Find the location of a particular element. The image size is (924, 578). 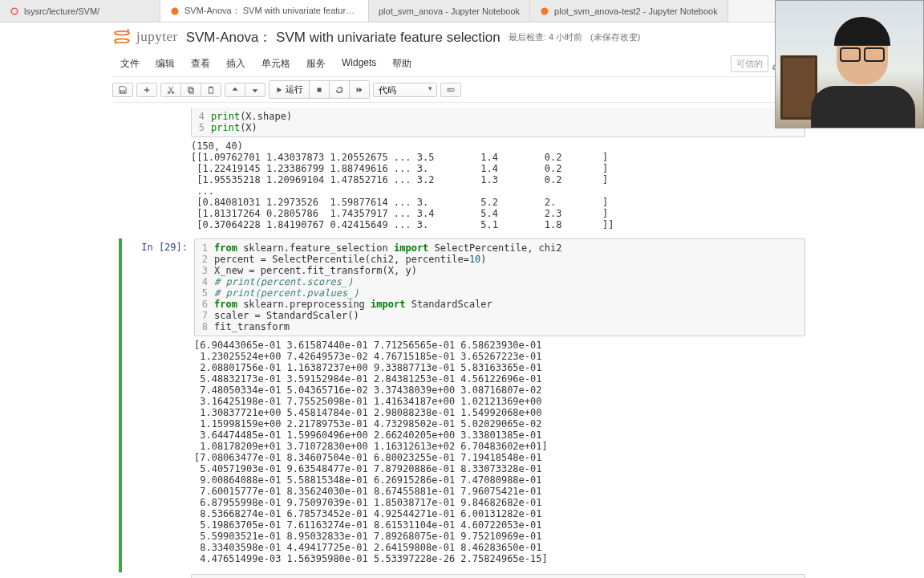

code-editor: 1 is located at coordinates (498, 576).